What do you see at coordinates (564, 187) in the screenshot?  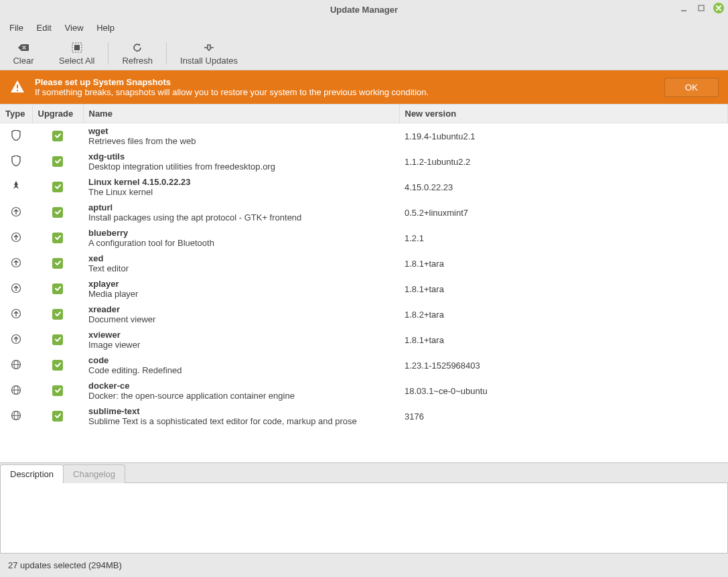 I see `package-version: 4.15.0.22.23` at bounding box center [564, 187].